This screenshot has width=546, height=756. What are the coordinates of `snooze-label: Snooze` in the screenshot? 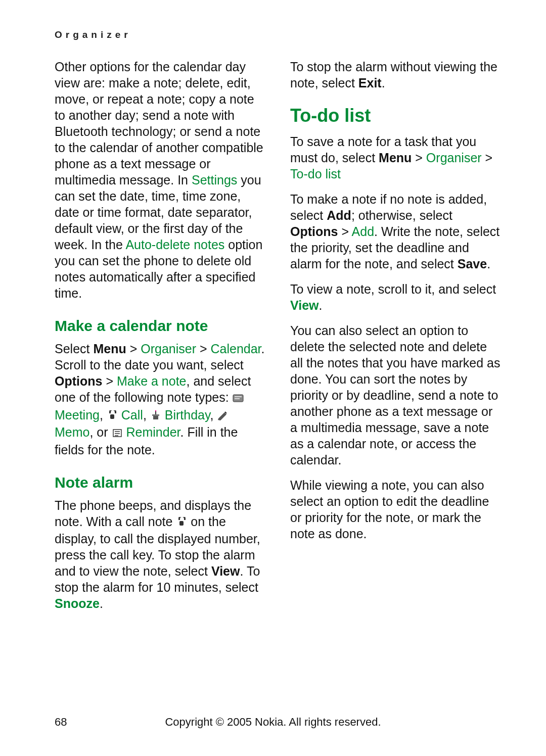 It's located at (77, 603).